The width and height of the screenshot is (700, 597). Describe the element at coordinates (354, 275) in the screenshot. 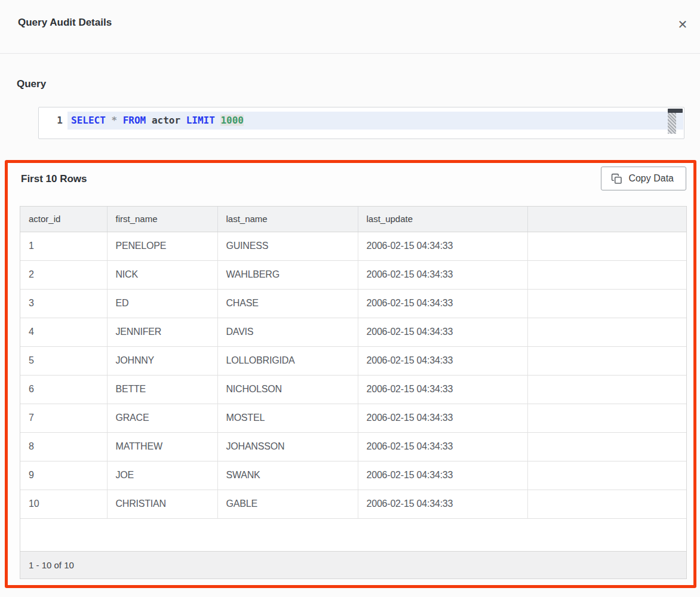

I see `table-row: 2NICKWAHLBERG2006-02-15 04:34:33` at that location.